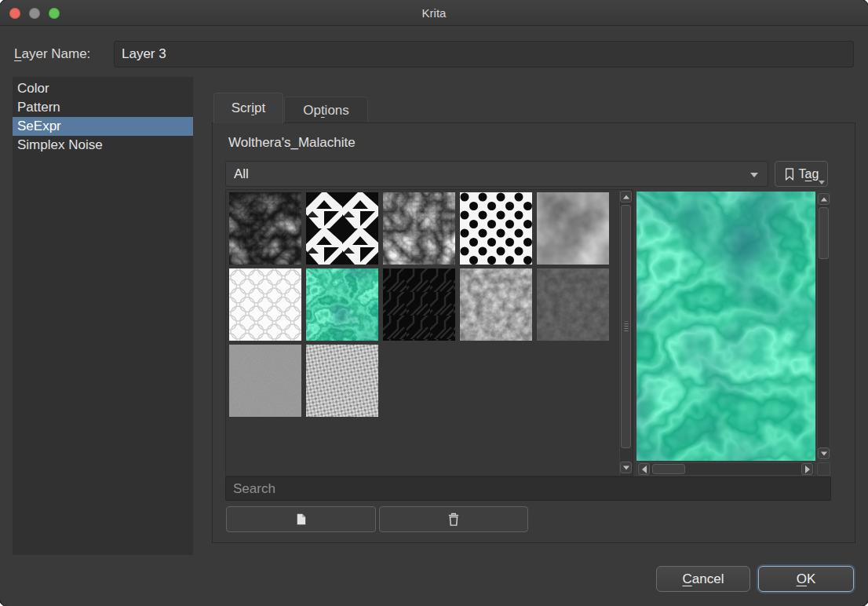 Image resolution: width=868 pixels, height=606 pixels. Describe the element at coordinates (342, 305) in the screenshot. I see `pattern-thumbnail-malachite` at that location.